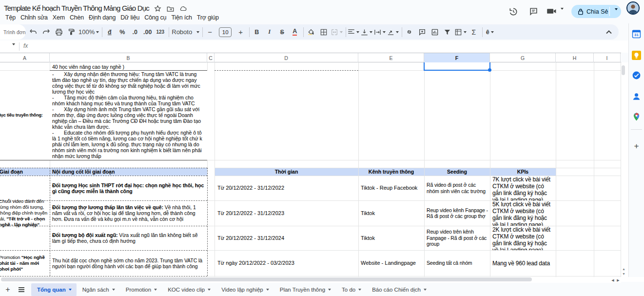 The width and height of the screenshot is (644, 296). Describe the element at coordinates (513, 12) in the screenshot. I see `version-history-icon` at that location.